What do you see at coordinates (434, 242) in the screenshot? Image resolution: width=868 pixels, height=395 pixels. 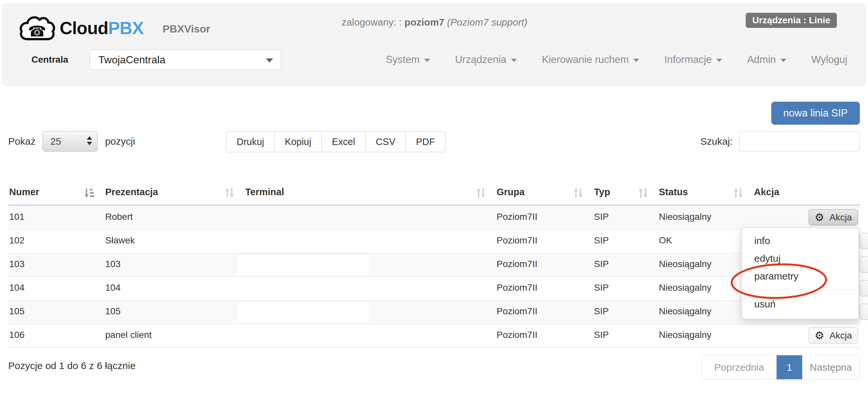 I see `table-row: 102 Sławek Poziom7II SIP OK` at bounding box center [434, 242].